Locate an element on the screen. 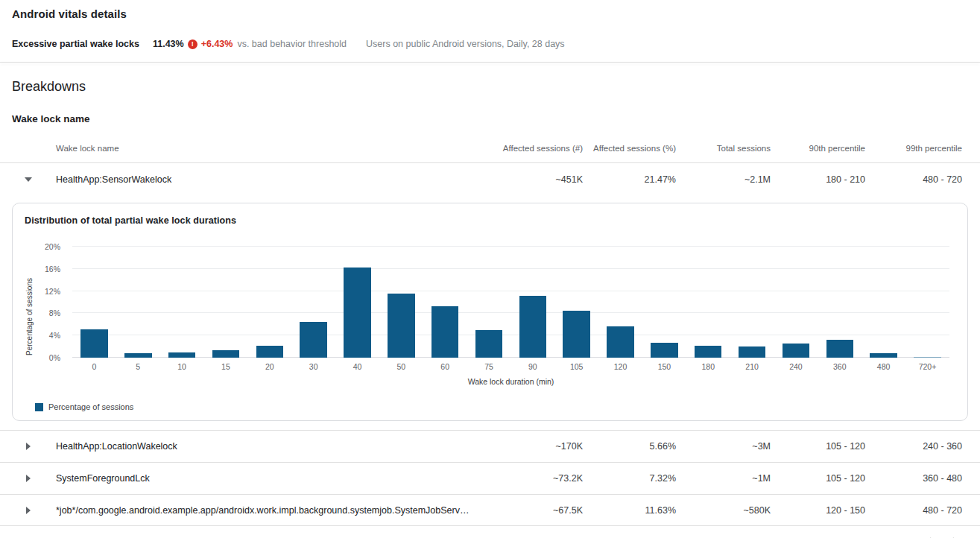 The height and width of the screenshot is (538, 980). x-tick-label: 30 is located at coordinates (313, 367).